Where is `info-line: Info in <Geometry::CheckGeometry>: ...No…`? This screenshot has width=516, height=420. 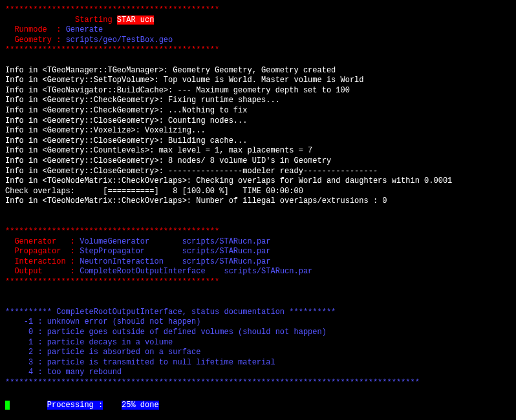 info-line: Info in <Geometry::CheckGeometry>: ...No… is located at coordinates (258, 111).